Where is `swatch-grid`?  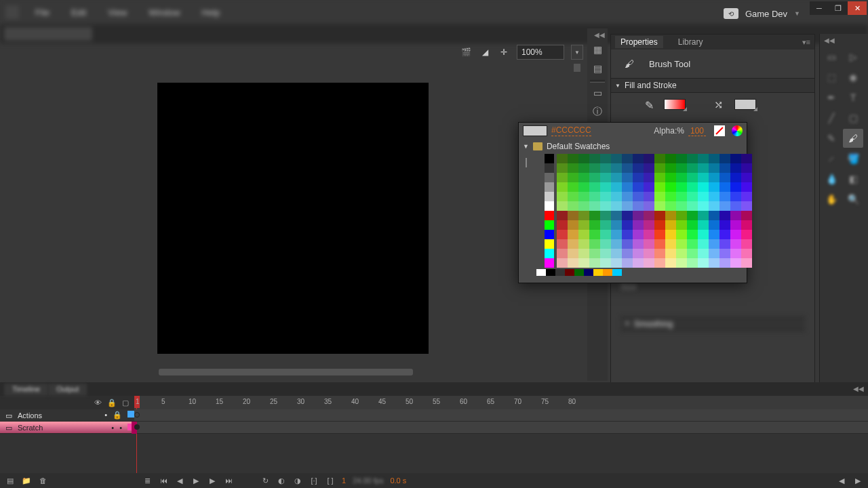
swatch-grid is located at coordinates (654, 211).